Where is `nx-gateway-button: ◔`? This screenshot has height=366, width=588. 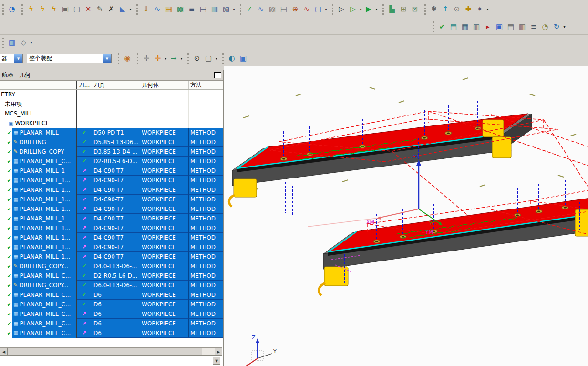
nx-gateway-button: ◔ is located at coordinates (12, 10).